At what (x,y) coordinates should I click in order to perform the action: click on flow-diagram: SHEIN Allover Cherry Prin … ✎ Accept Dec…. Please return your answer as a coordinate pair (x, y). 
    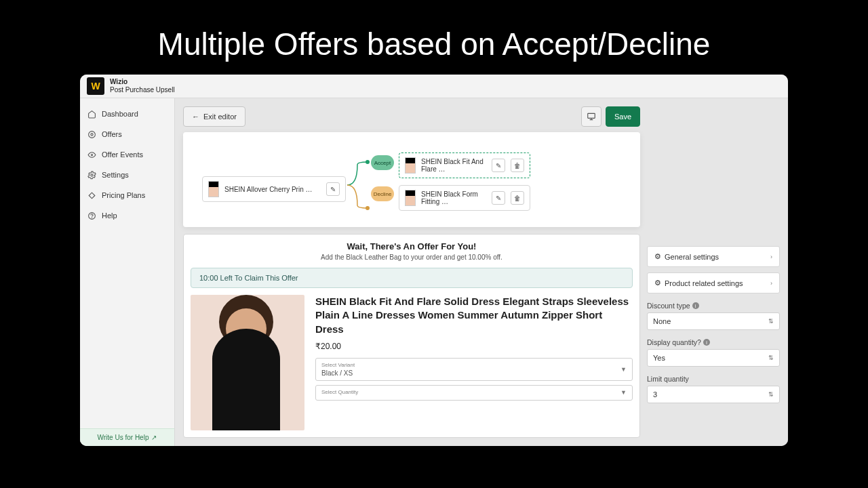
    Looking at the image, I should click on (412, 180).